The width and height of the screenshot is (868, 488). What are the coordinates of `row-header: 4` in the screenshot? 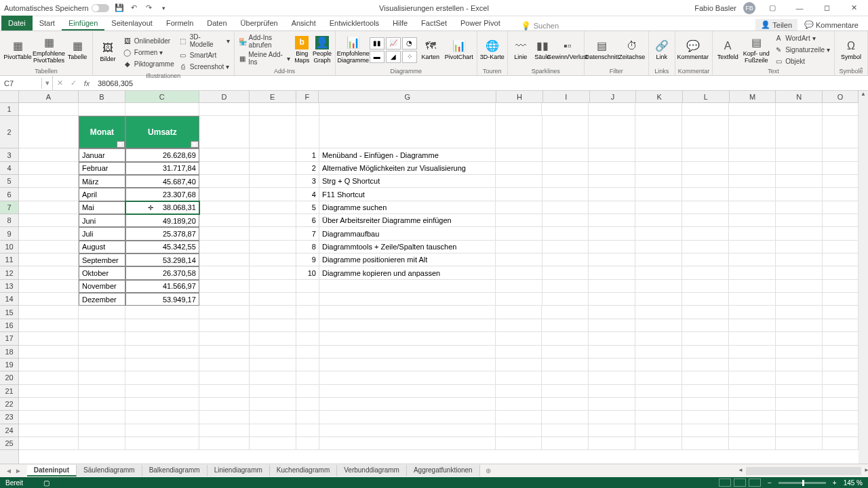 It's located at (9, 168).